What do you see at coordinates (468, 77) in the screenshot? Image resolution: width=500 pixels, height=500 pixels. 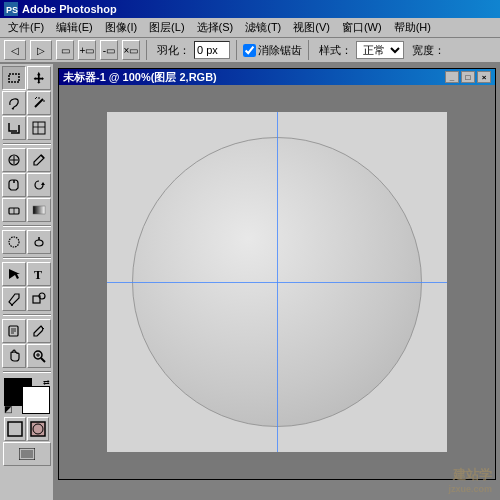 I see `doc-maximize-button: □` at bounding box center [468, 77].